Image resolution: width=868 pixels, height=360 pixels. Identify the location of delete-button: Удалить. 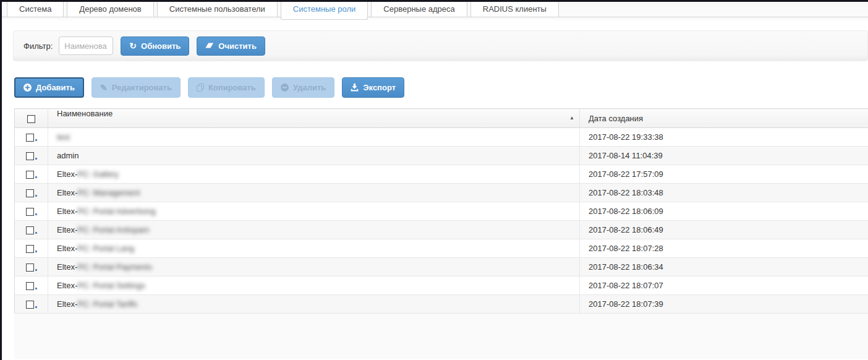
(303, 88).